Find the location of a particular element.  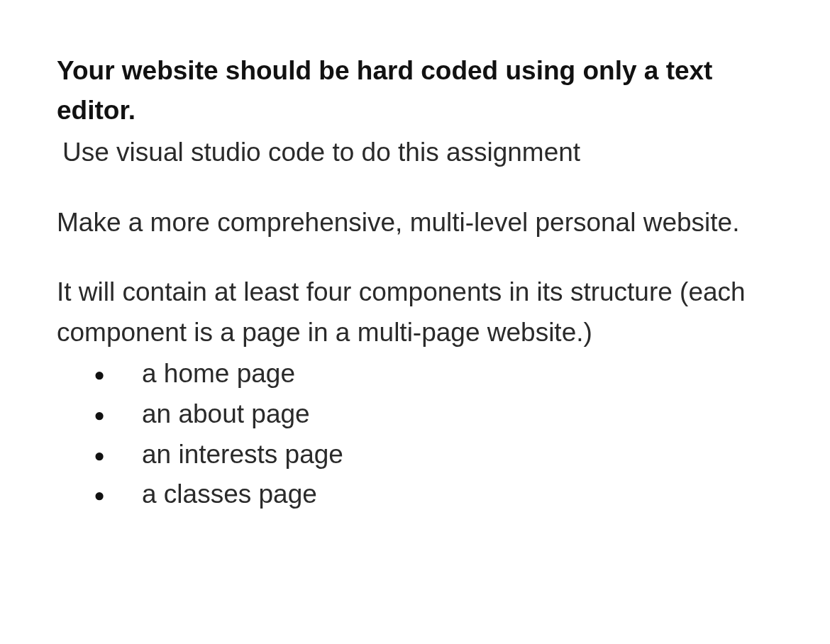

list-item-text: an interests page is located at coordinates (243, 455).